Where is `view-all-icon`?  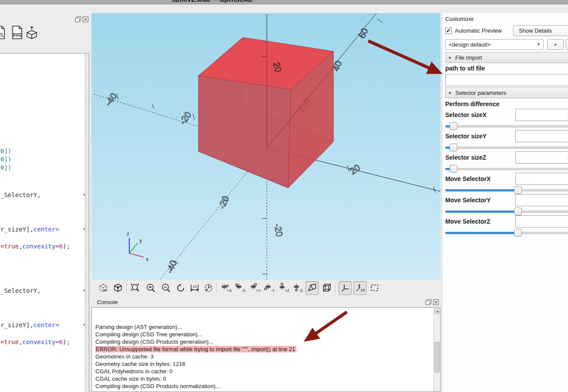 view-all-icon is located at coordinates (103, 288).